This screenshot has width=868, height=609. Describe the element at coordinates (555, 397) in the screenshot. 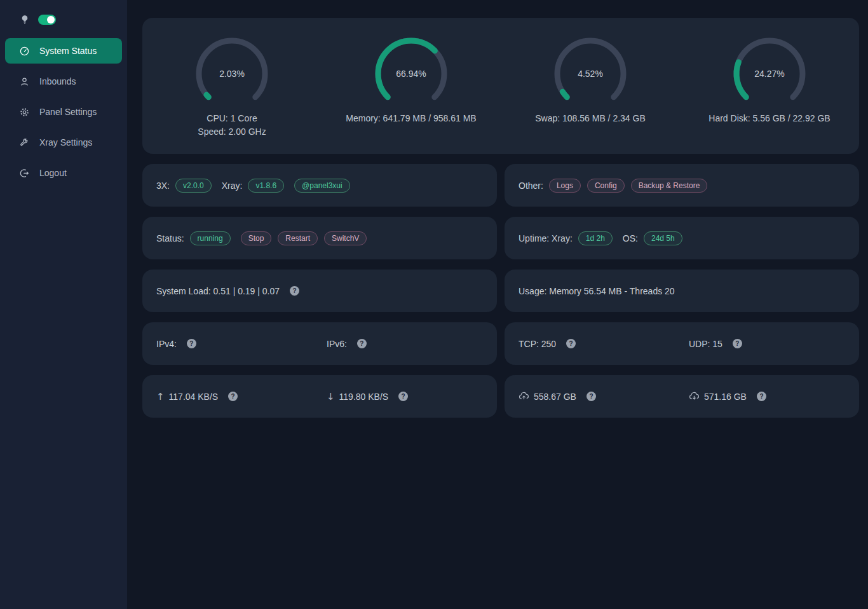

I see `upload-total-value: 558.67 GB` at that location.